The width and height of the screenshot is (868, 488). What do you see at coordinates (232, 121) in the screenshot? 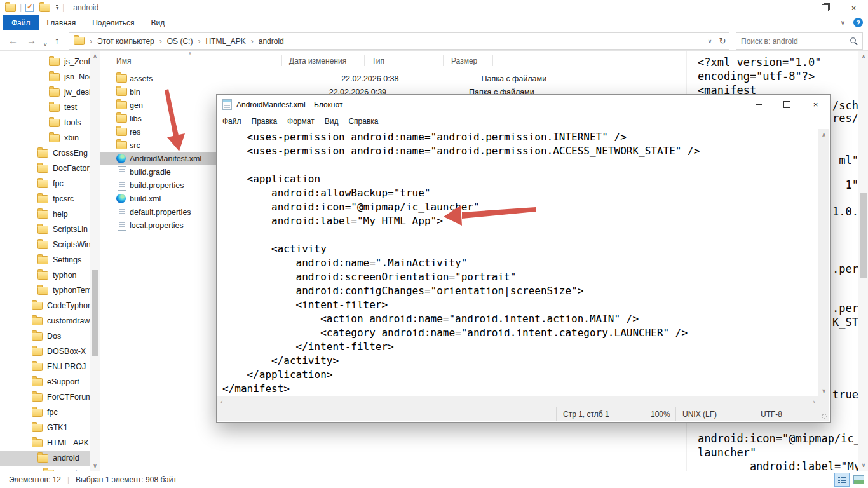
I see `notepad-menu-item: Файл` at bounding box center [232, 121].